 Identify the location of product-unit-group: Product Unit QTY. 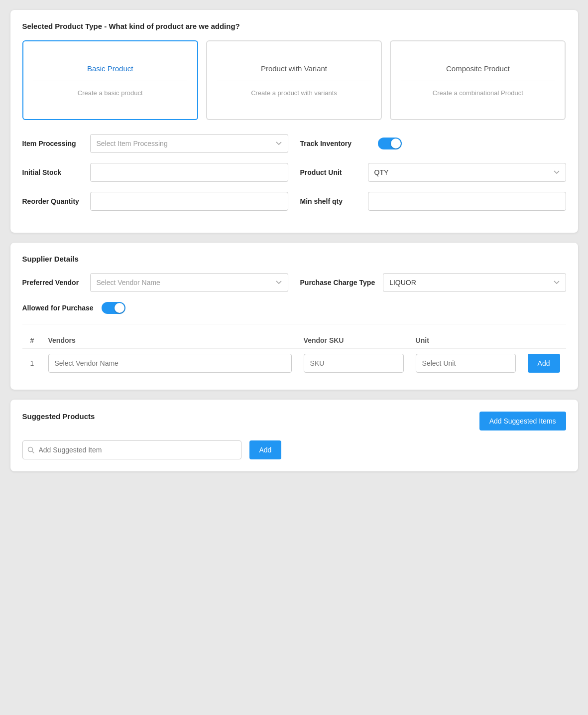
(433, 172).